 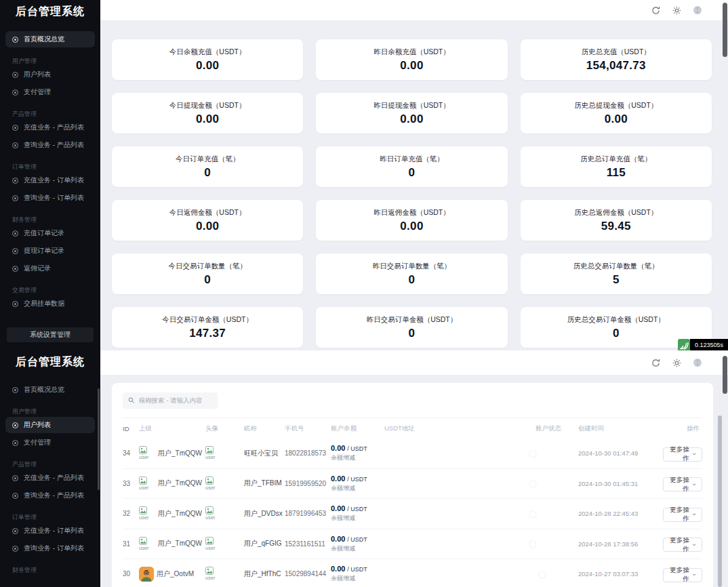 What do you see at coordinates (50, 167) in the screenshot?
I see `sidebar-section-orders: 订单管理` at bounding box center [50, 167].